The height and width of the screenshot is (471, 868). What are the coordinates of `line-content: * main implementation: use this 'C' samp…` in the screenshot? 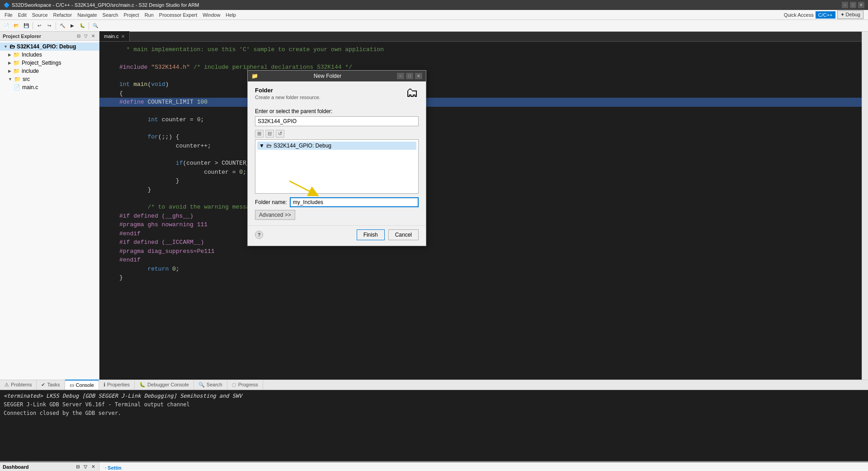 It's located at (490, 50).